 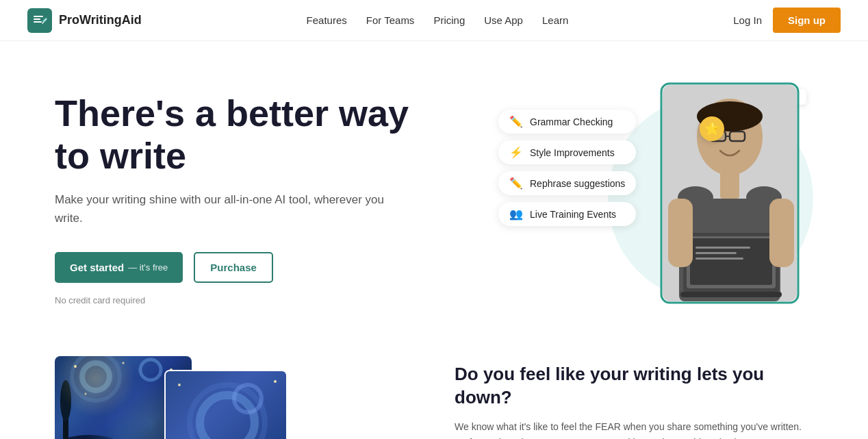 I want to click on nav-actions: Log In Sign up, so click(x=787, y=21).